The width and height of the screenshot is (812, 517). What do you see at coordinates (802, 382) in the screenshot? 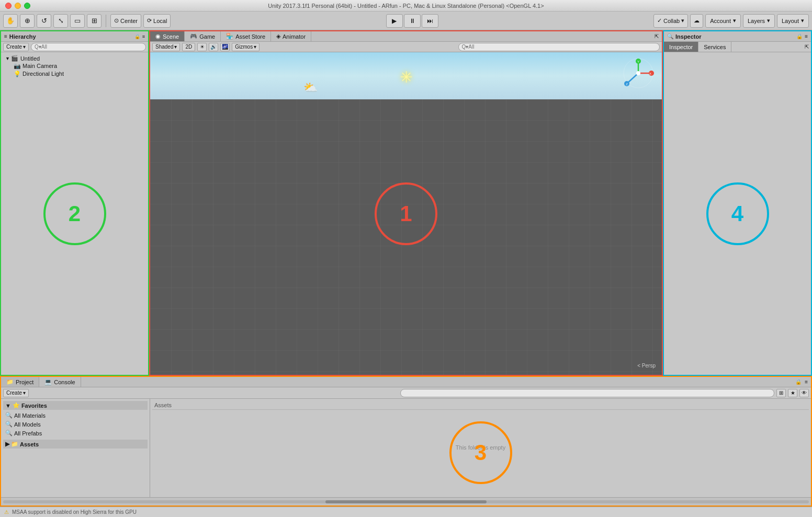
I see `project-panel-controls: 🔒 ≡` at bounding box center [802, 382].